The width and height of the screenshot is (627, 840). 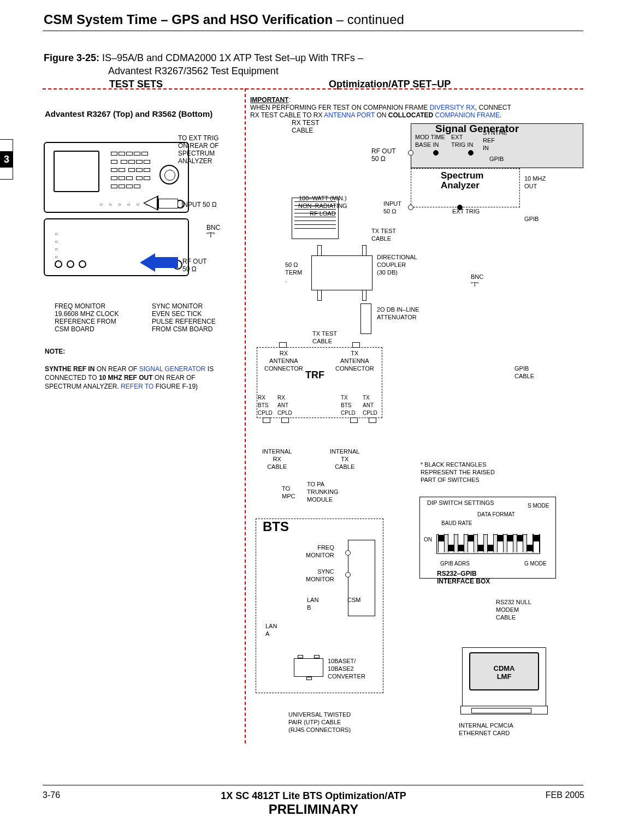 What do you see at coordinates (368, 20) in the screenshot?
I see `continued-text: – continued` at bounding box center [368, 20].